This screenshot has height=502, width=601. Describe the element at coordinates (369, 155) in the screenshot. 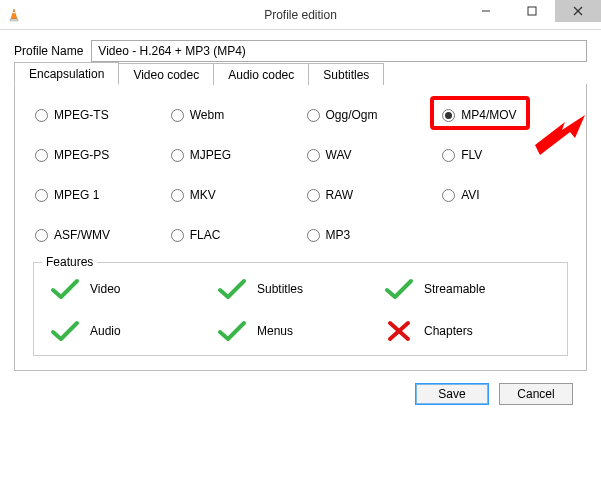

I see `radio-wav: WAV` at that location.